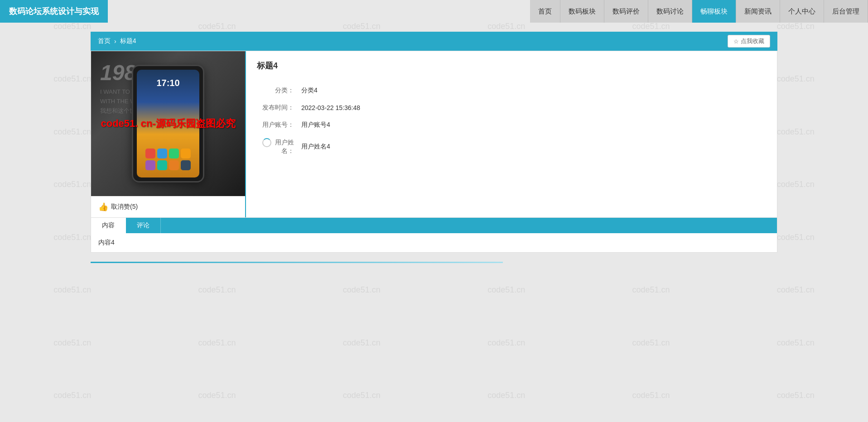  I want to click on user-name-row: 用户姓名： 用户姓名4, so click(511, 147).